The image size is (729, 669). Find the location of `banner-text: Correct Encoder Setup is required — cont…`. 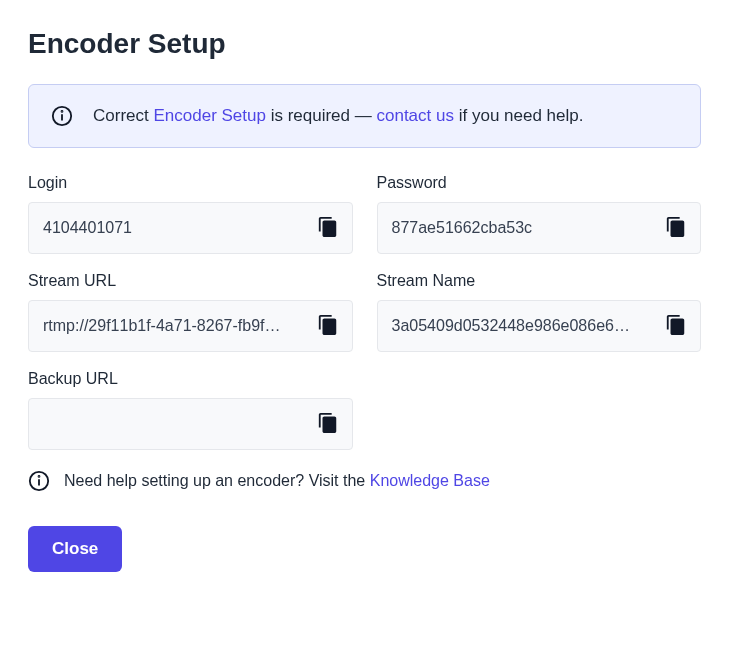

banner-text: Correct Encoder Setup is required — cont… is located at coordinates (338, 116).